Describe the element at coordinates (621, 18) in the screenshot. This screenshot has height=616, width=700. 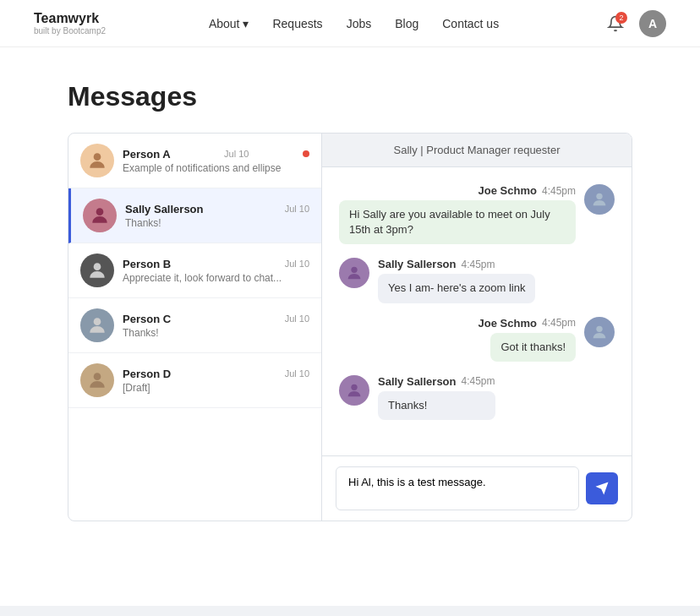
I see `notification-count: 2` at that location.